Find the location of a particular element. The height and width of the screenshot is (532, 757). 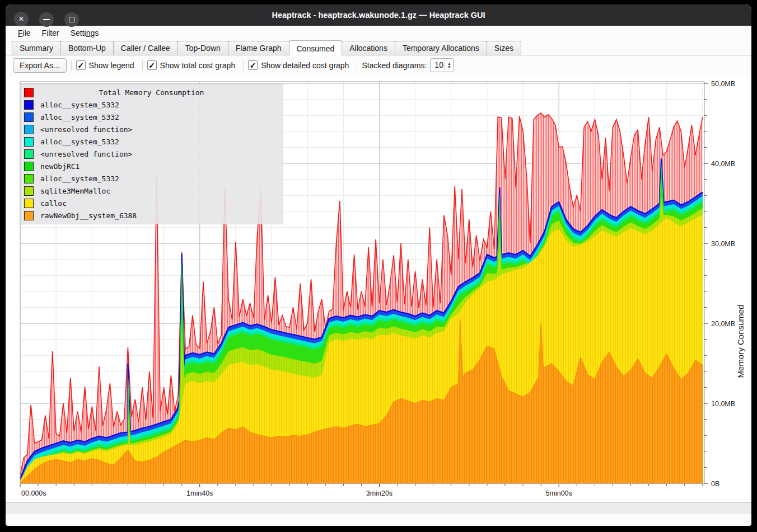

checkbox-show-detailed-cost-graph: ✓Show detailed cost graph is located at coordinates (298, 65).